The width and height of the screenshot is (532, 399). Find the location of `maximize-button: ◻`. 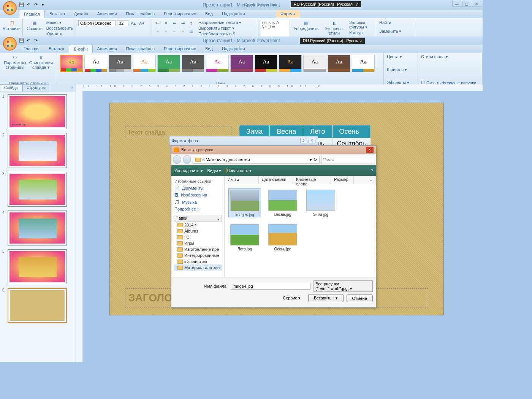

maximize-button: ◻ is located at coordinates (467, 4).